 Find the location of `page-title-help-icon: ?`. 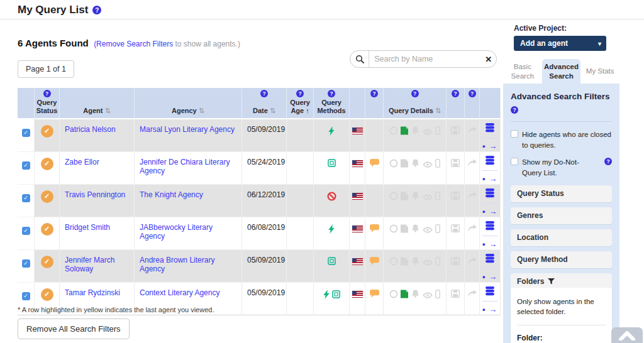

page-title-help-icon: ? is located at coordinates (97, 10).